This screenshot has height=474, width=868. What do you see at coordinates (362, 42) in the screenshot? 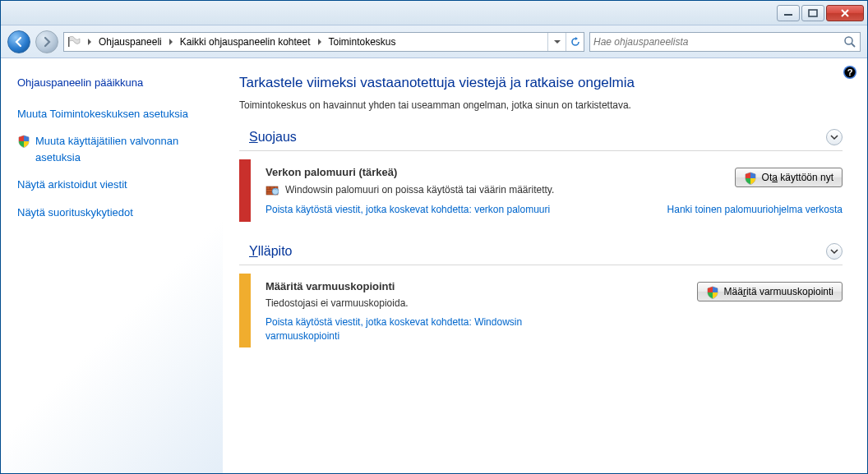
I see `breadcrumb-item: Toimintokeskus` at bounding box center [362, 42].